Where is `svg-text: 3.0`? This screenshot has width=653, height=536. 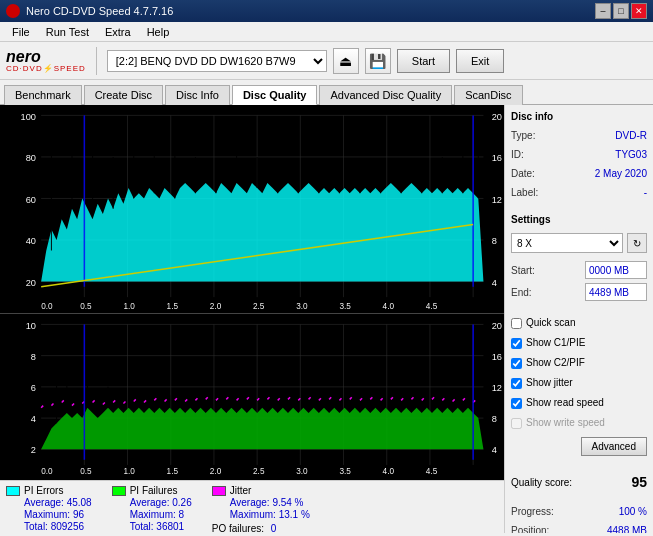
svg-text: 3.0 is located at coordinates (302, 306).